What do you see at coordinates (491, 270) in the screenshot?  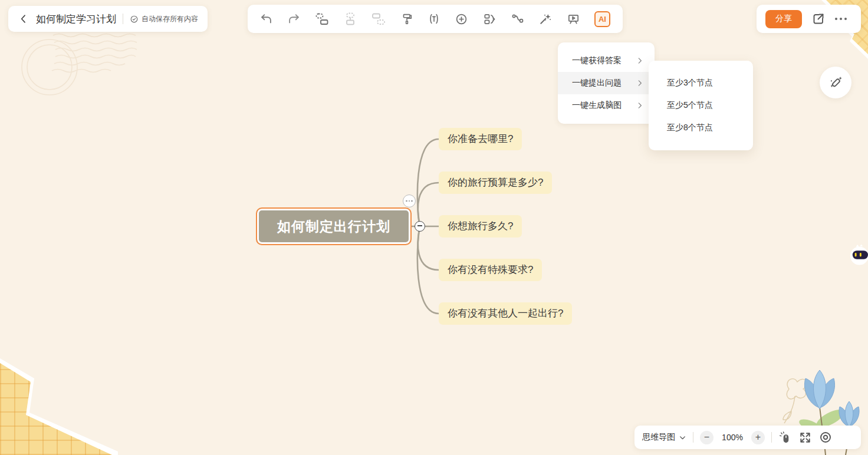 I see `mindmap-child-node: 你有没有特殊要求?` at bounding box center [491, 270].